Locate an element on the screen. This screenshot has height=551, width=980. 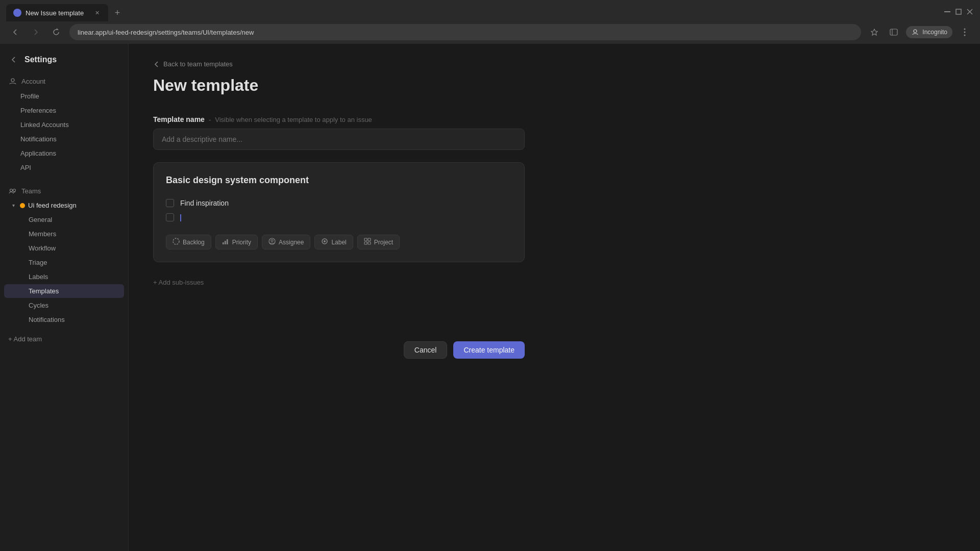
project-icon is located at coordinates (368, 242).